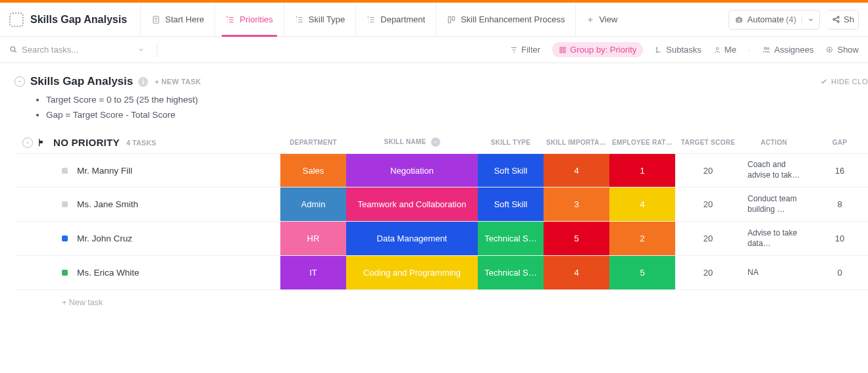  What do you see at coordinates (458, 142) in the screenshot?
I see `column-headers: DEPARTMENT SKILL NAME SKILL TYPE SKILL I…` at bounding box center [458, 142].